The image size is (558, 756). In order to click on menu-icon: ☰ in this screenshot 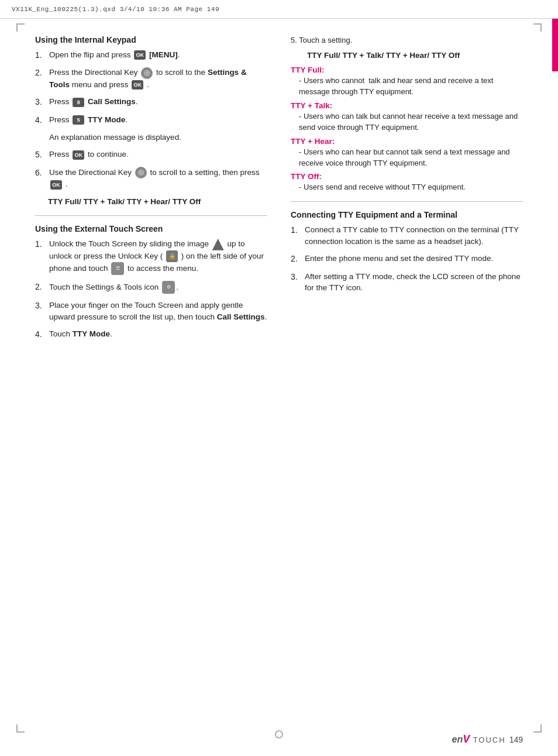, I will do `click(118, 269)`.